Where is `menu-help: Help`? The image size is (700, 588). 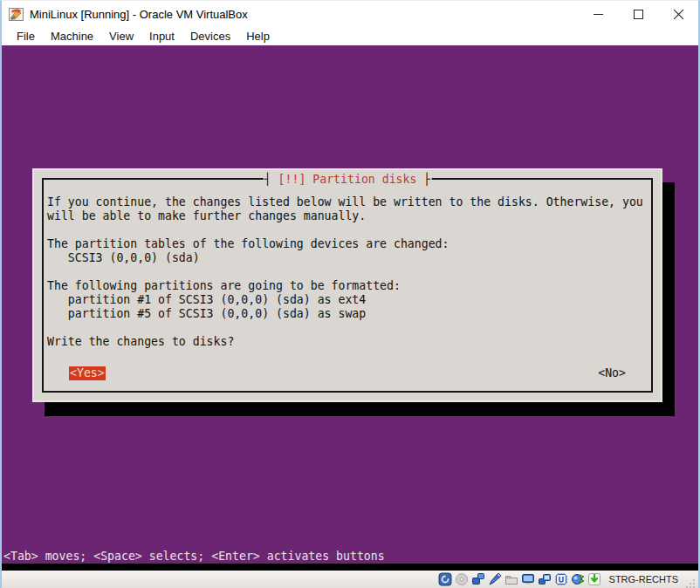 menu-help: Help is located at coordinates (258, 37).